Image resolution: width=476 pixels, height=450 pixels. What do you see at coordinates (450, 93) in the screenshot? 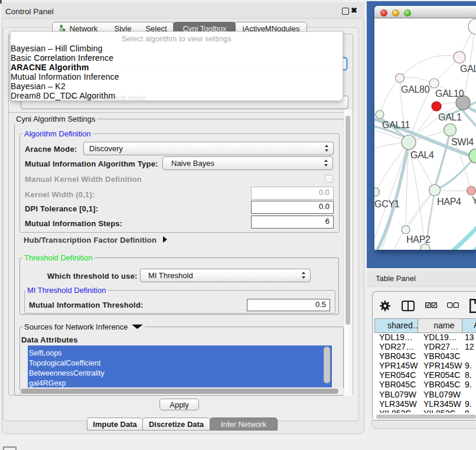
I see `svg-text: GAL10` at bounding box center [450, 93].